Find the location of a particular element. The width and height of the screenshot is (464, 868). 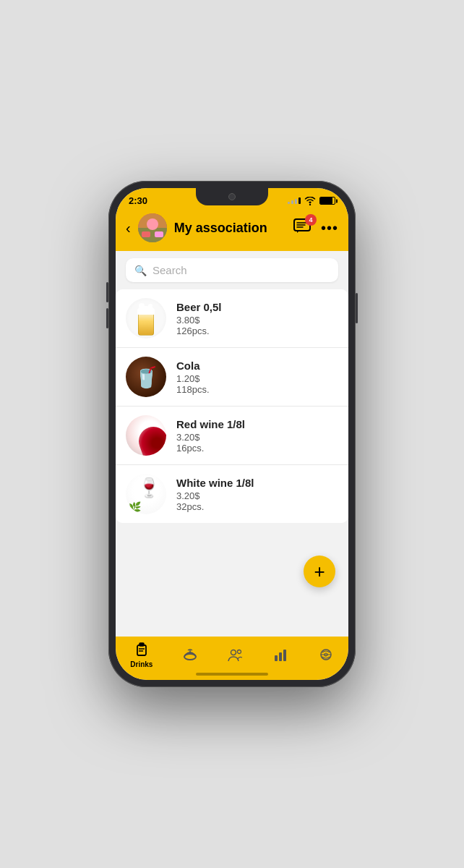

nav-item-members is located at coordinates (236, 655).